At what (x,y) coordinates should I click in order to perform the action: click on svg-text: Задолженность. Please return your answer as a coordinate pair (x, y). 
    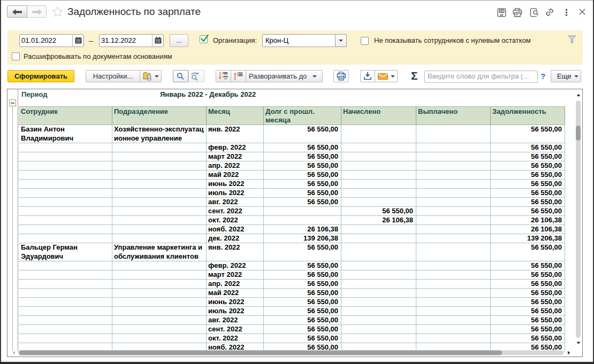
    Looking at the image, I should click on (519, 111).